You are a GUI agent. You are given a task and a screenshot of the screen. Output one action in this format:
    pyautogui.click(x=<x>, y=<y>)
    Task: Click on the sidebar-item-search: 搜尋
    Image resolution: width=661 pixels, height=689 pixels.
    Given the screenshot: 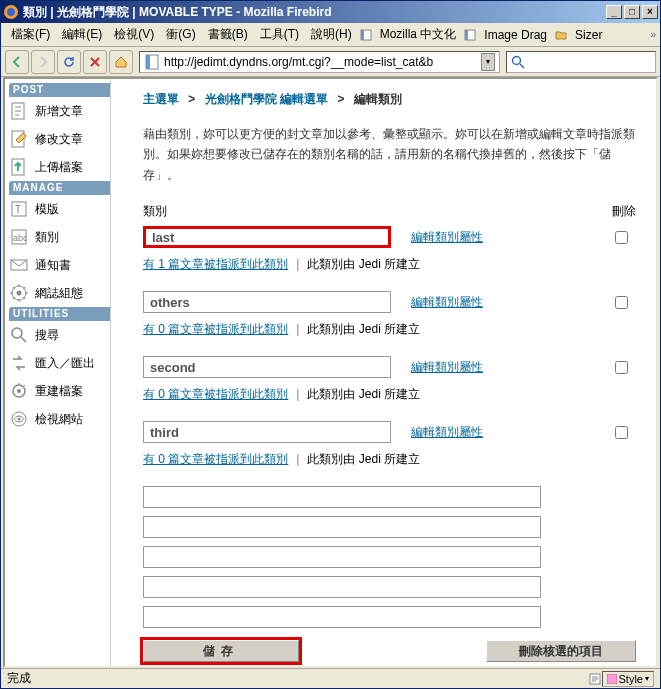 What is the action you would take?
    pyautogui.click(x=60, y=335)
    